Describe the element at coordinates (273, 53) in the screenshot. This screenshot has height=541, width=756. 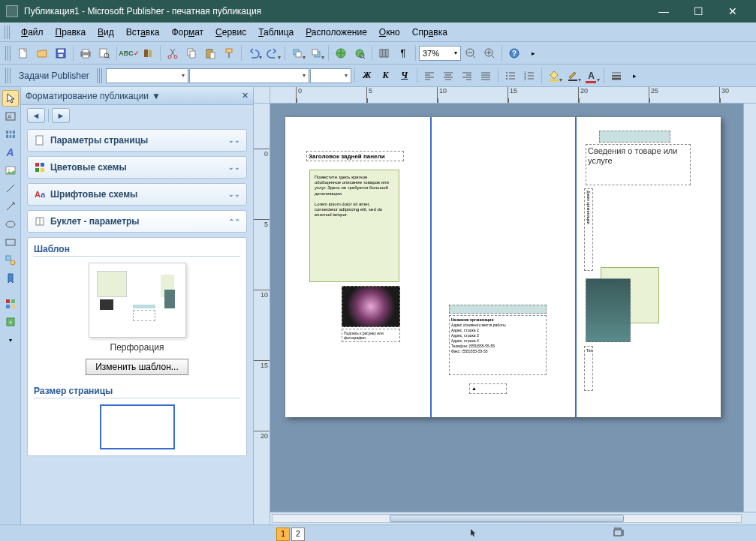
I see `redo-button: ▾` at that location.